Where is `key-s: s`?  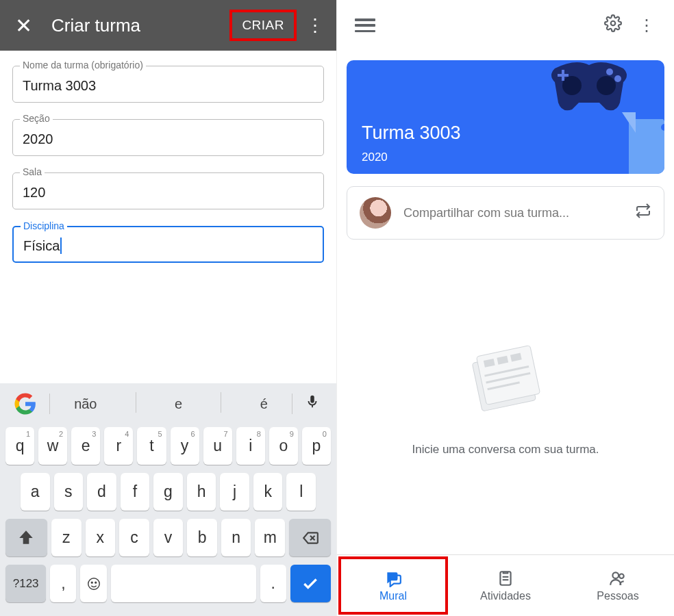
key-s: s is located at coordinates (68, 491).